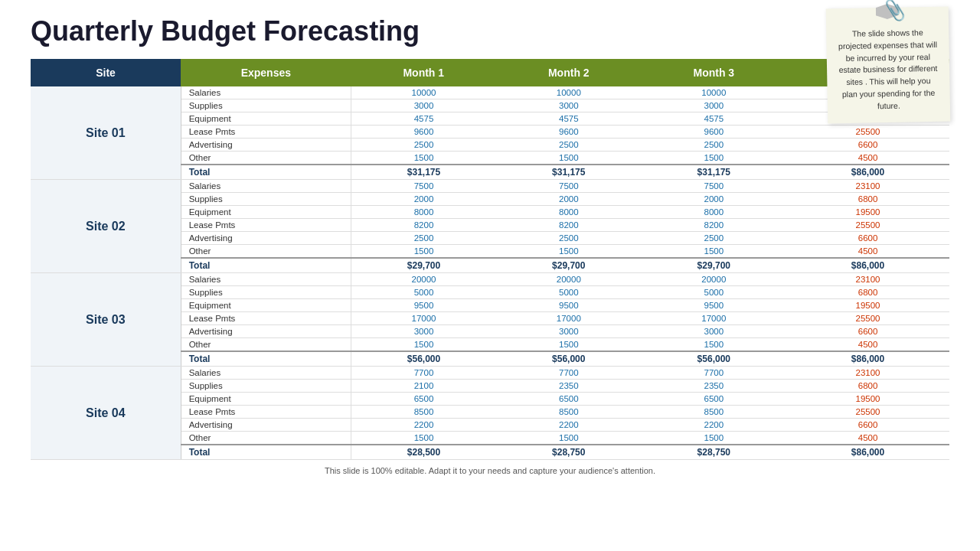  Describe the element at coordinates (714, 280) in the screenshot. I see `value-m3: 20000` at that location.